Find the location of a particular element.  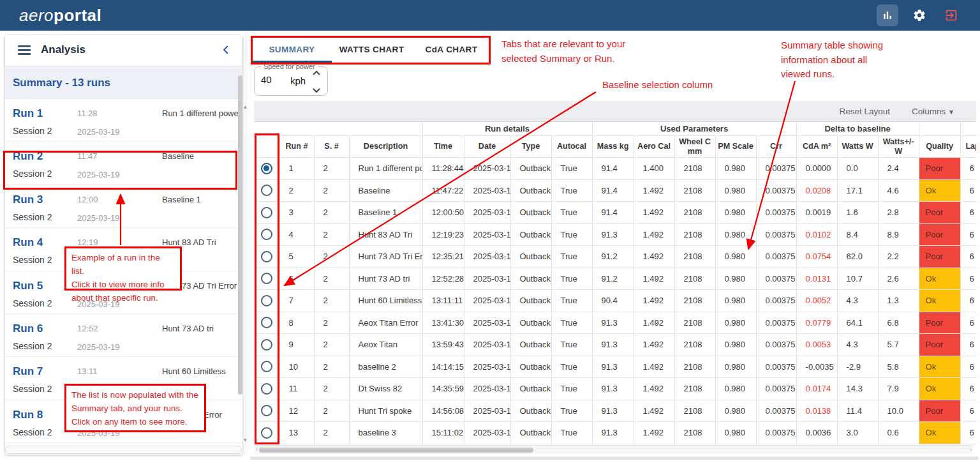

run-list-item: Run 4 12:19 Hunt 83 AD Tri Session 2 202… is located at coordinates (124, 249).